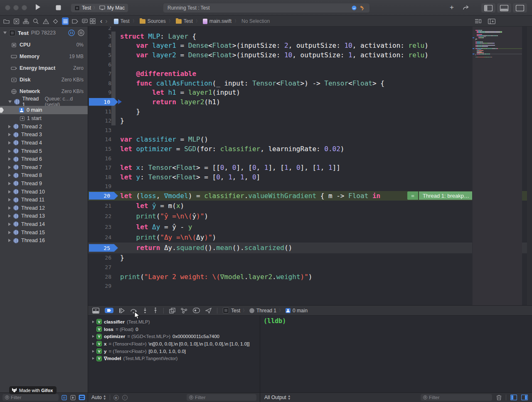 This screenshot has height=402, width=532. I want to click on add-editor-icon, so click(492, 22).